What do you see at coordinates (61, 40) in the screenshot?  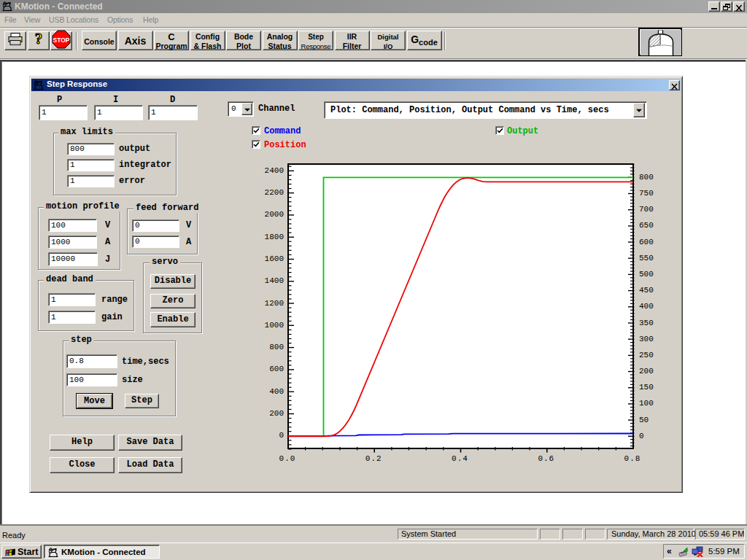 I see `svg-text: STOP` at bounding box center [61, 40].